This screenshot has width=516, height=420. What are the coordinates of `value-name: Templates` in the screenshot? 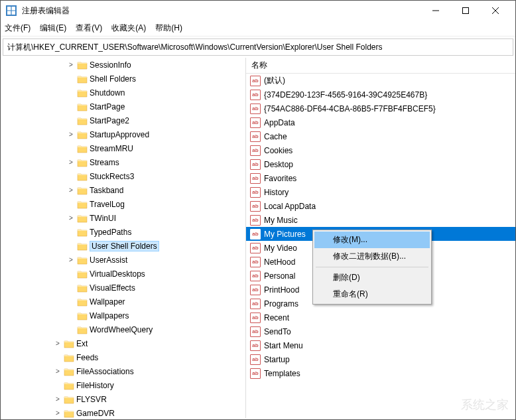 It's located at (283, 374).